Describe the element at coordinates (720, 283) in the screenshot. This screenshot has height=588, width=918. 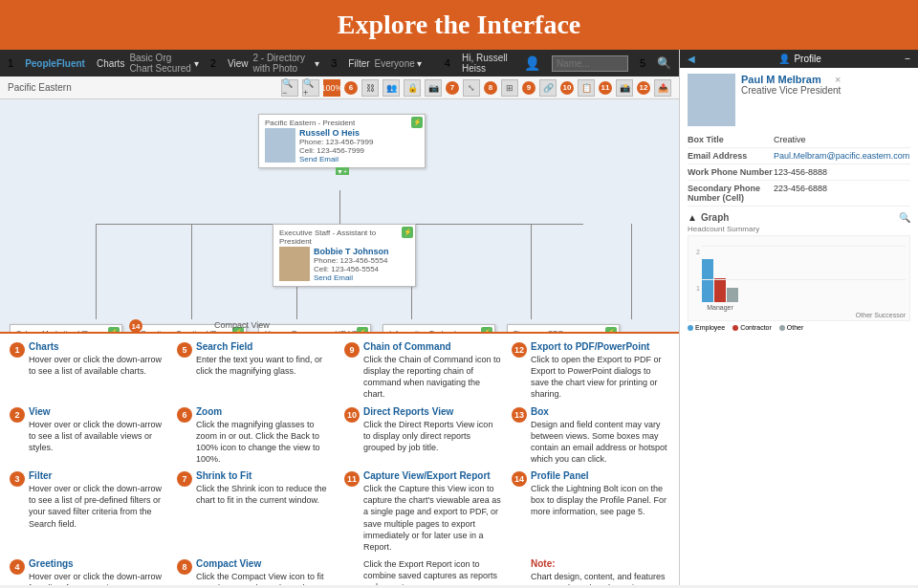
I see `bar-group-manager: Manager` at that location.